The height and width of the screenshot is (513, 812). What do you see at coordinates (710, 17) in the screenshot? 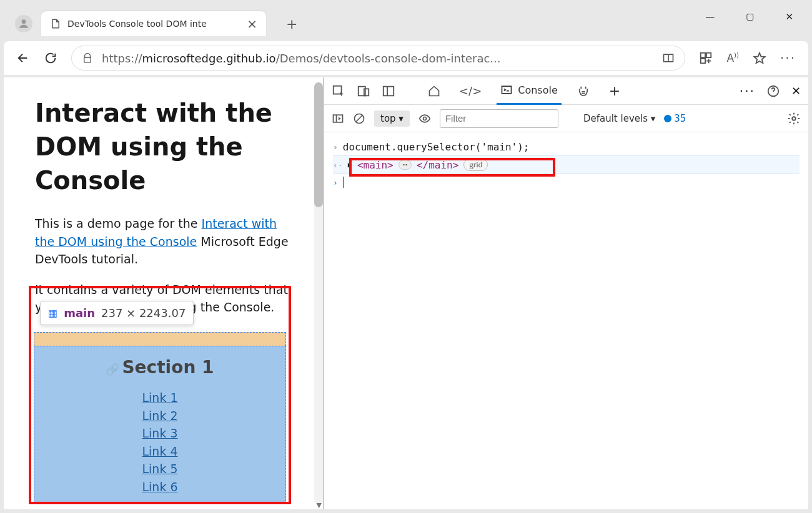
I see `minimize-button: —` at bounding box center [710, 17].